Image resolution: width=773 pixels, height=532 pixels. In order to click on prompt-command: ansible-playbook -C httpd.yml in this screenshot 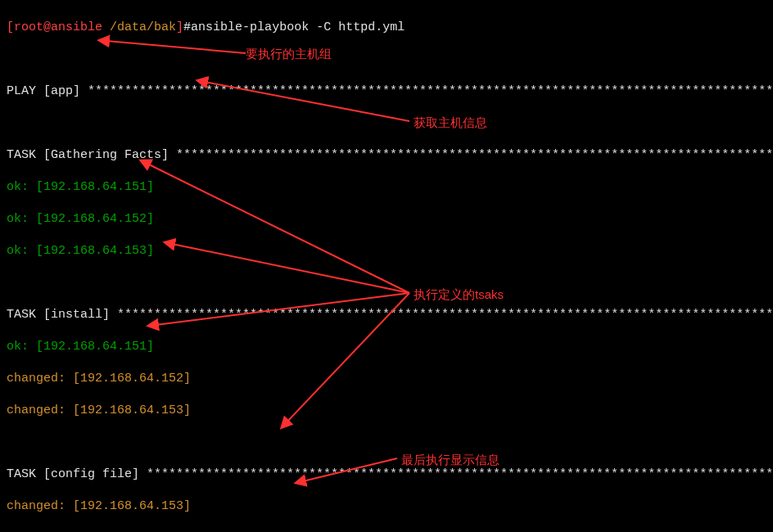, I will do `click(298, 28)`.